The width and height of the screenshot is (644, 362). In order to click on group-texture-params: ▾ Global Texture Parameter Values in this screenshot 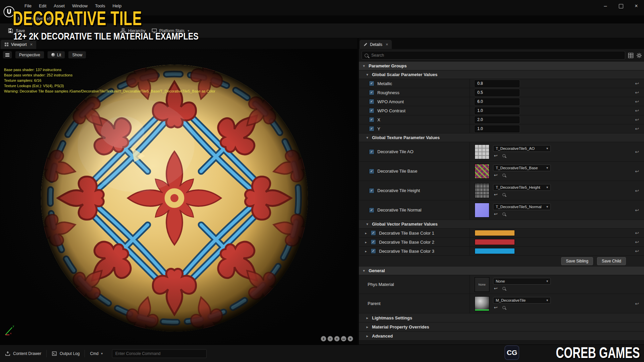, I will do `click(501, 138)`.